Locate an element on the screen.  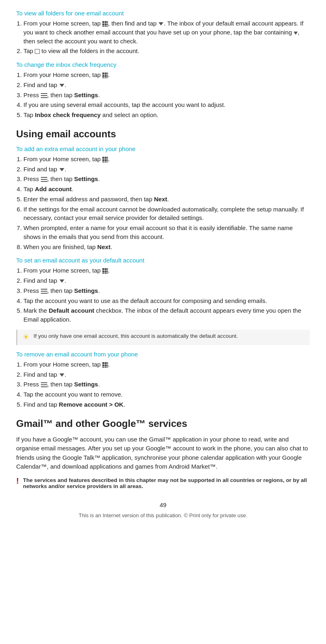
section-heading-change-frequency: To change the inbox check frequency is located at coordinates (163, 65).